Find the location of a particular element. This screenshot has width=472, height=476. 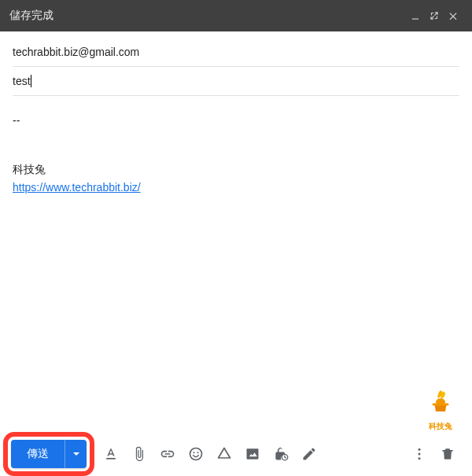

paperclip-icon is located at coordinates (139, 454).